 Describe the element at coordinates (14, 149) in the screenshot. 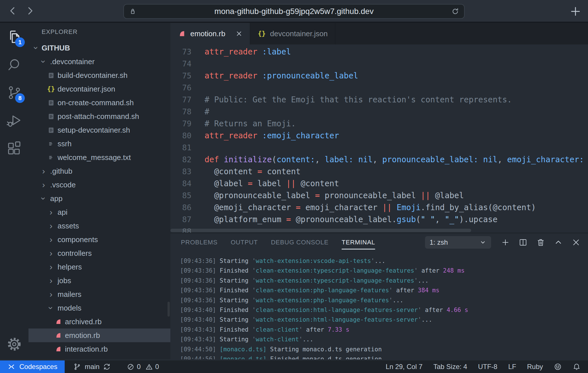

I see `activity-extensions` at that location.